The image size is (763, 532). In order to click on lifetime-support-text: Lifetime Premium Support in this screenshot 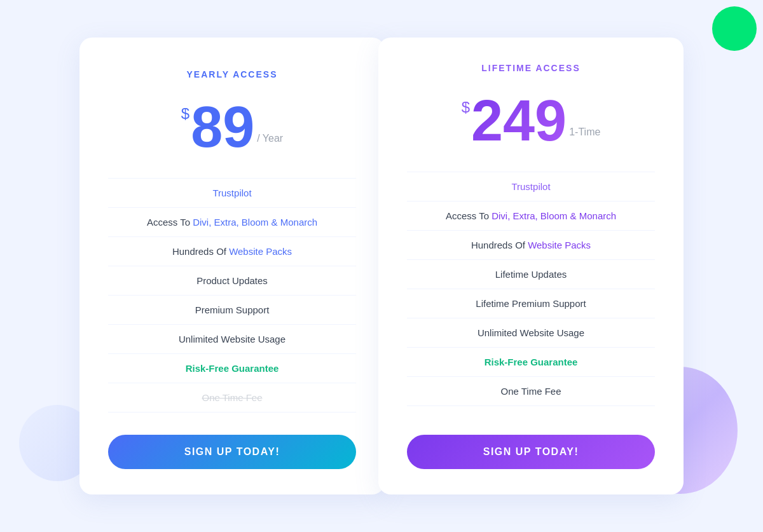, I will do `click(530, 304)`.